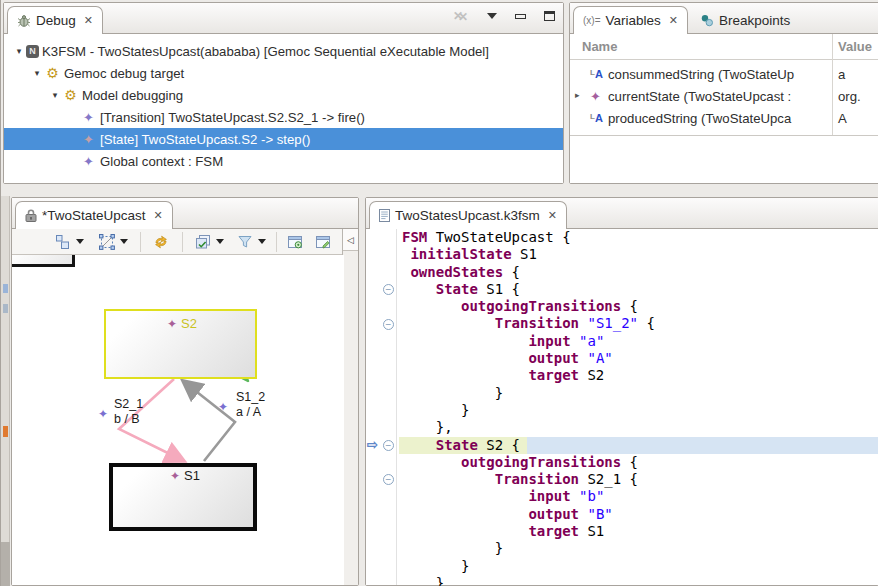  Describe the element at coordinates (724, 97) in the screenshot. I see `variable-row: ▸currentState (TwoStateUpcast :org.` at that location.